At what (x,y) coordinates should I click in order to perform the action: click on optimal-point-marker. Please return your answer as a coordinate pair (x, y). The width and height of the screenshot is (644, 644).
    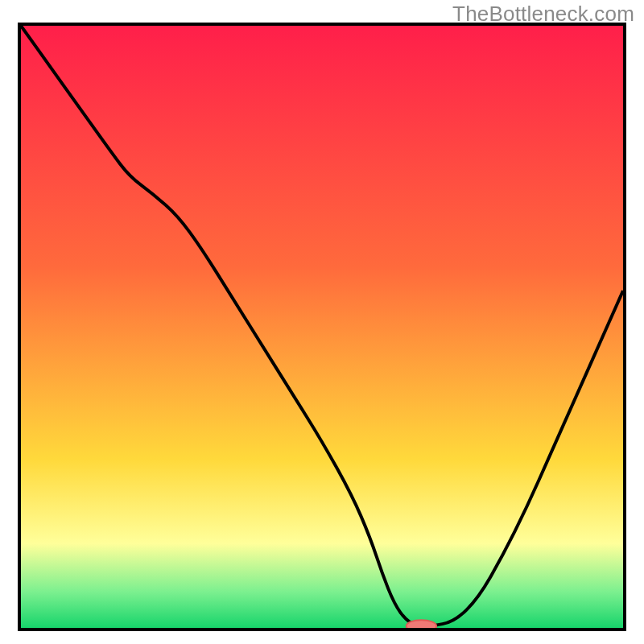
    Looking at the image, I should click on (422, 624).